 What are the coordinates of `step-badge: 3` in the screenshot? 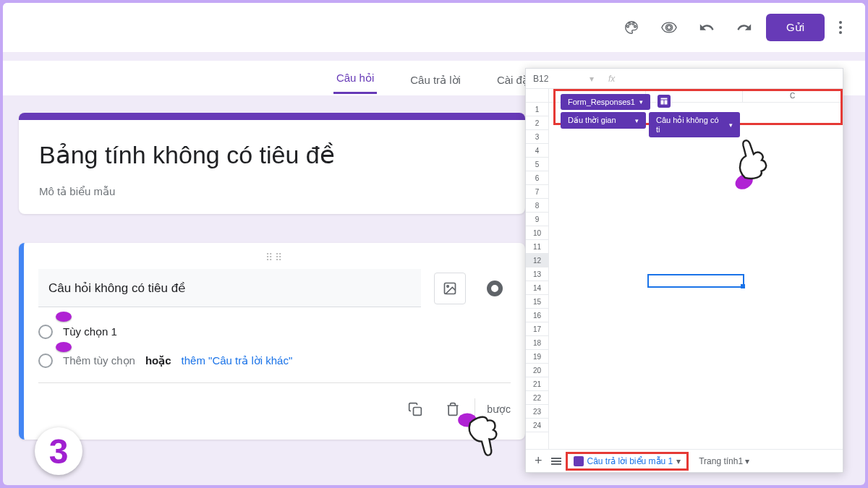 It's located at (59, 451).